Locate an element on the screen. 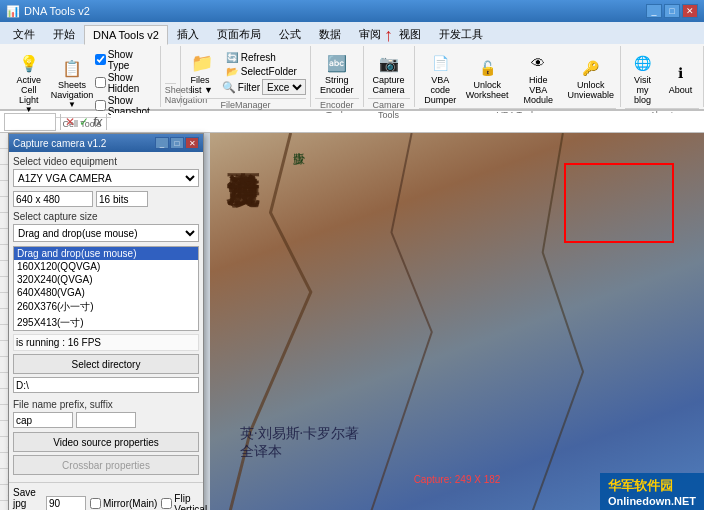  light-icon: 💡 is located at coordinates (29, 63).